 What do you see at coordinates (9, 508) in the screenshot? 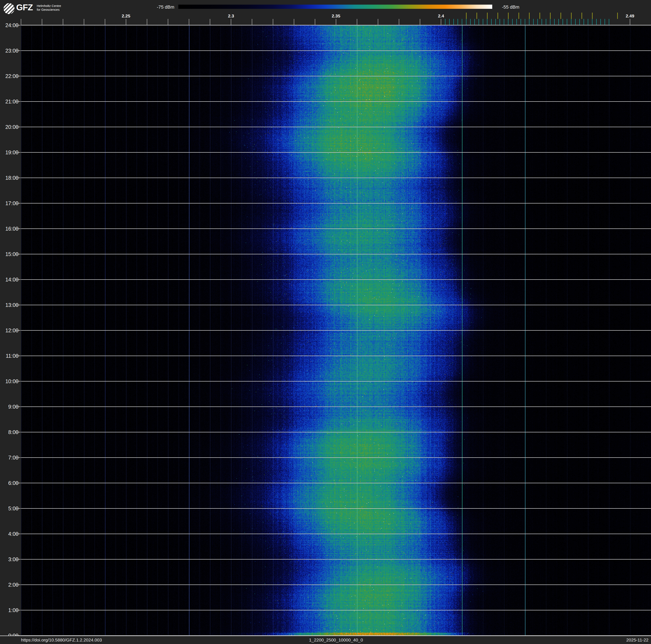
I see `hour-axis-label: 5:00` at bounding box center [9, 508].